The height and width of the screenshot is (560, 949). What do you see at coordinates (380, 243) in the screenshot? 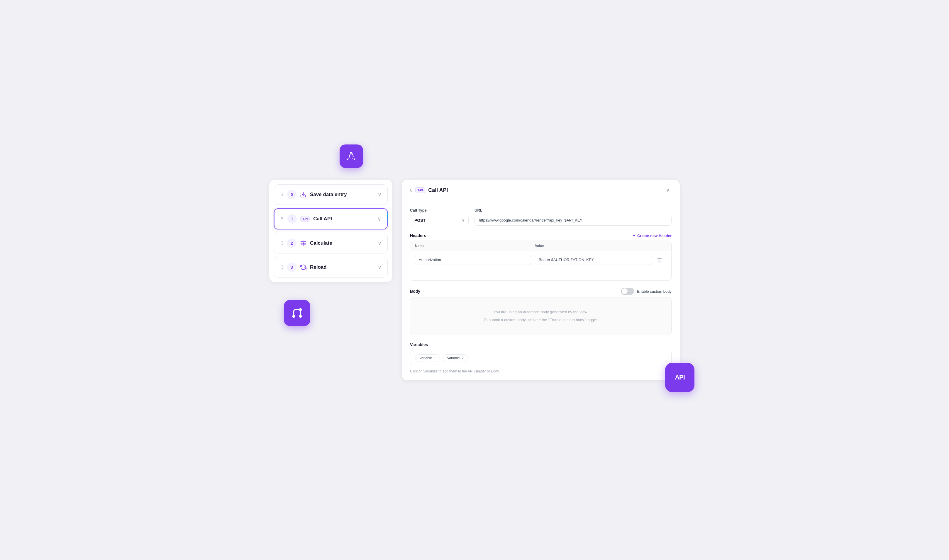
I see `chevron-2-icon: ∨` at bounding box center [380, 243].